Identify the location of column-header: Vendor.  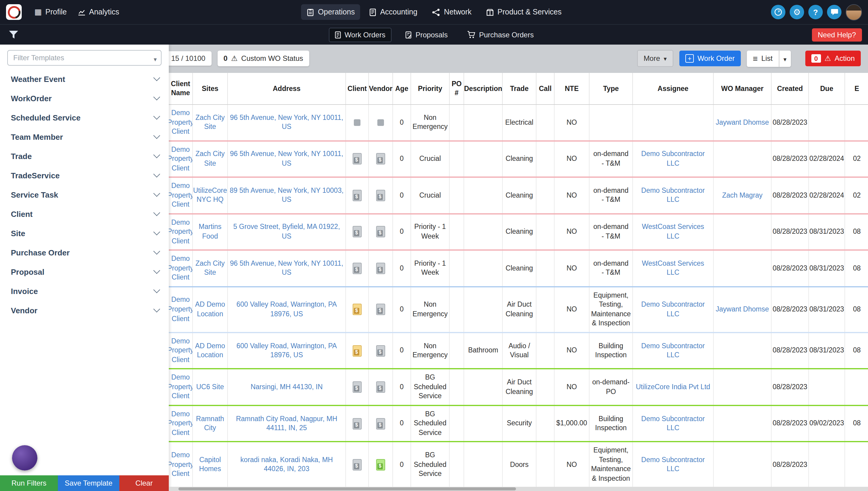
(381, 88).